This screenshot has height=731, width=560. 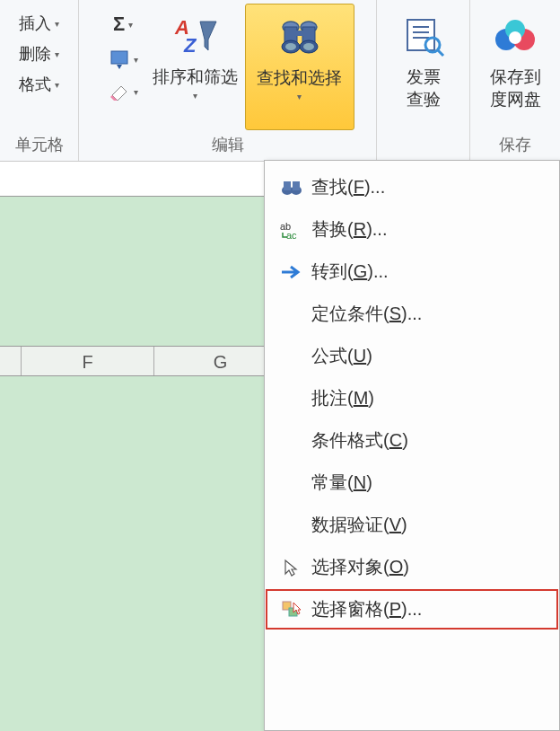 I want to click on column-header-f: F, so click(x=88, y=361).